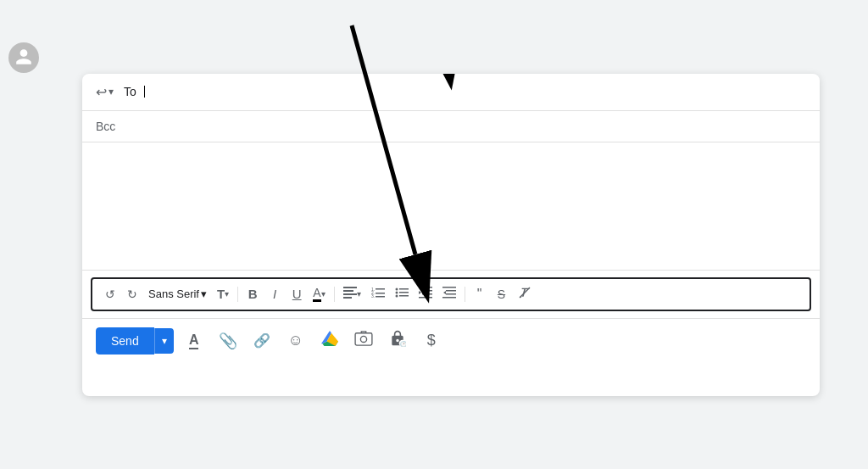  Describe the element at coordinates (24, 58) in the screenshot. I see `user-icon` at that location.